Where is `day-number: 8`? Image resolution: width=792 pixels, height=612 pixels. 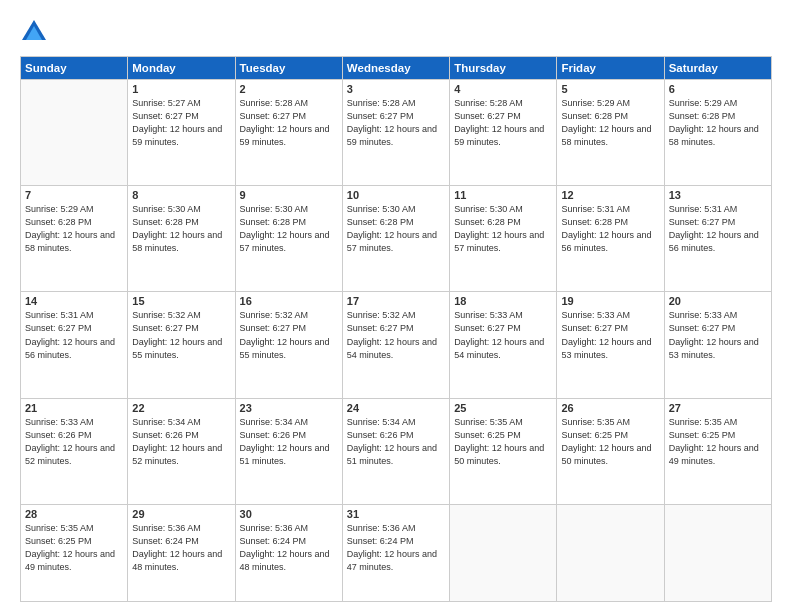
day-number: 8 is located at coordinates (181, 195).